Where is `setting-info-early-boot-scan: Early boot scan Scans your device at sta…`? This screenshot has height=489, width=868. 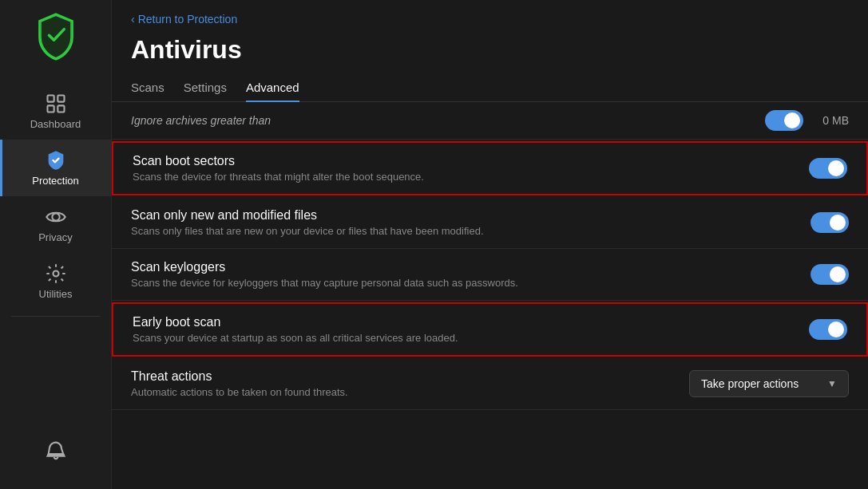 setting-info-early-boot-scan: Early boot scan Scans your device at sta… is located at coordinates (465, 329).